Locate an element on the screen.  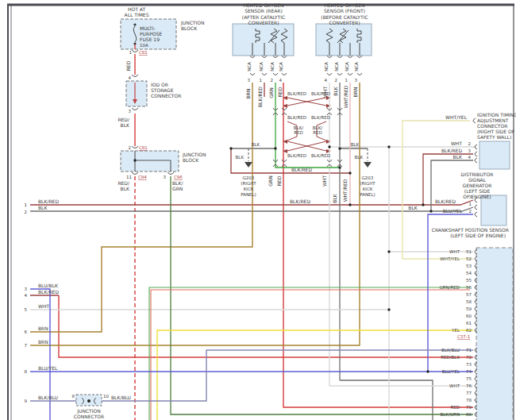
pin-number: 8 is located at coordinates (74, 396).